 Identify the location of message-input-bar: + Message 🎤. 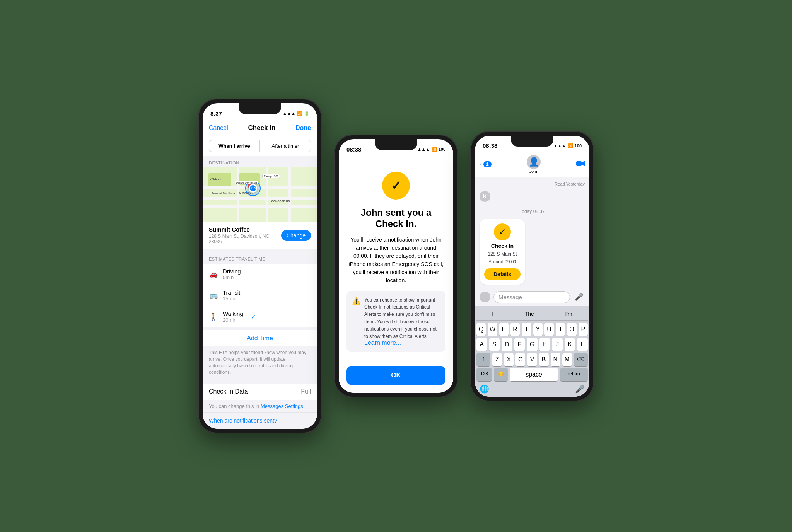
(532, 297).